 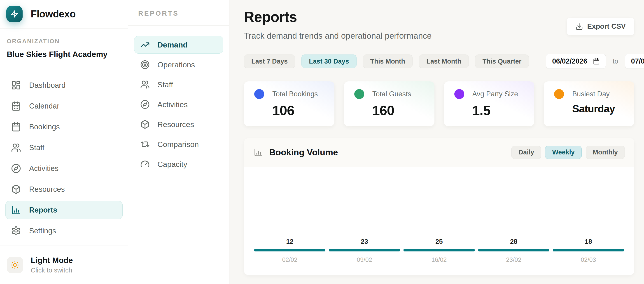 What do you see at coordinates (16, 231) in the screenshot?
I see `gear-icon` at bounding box center [16, 231].